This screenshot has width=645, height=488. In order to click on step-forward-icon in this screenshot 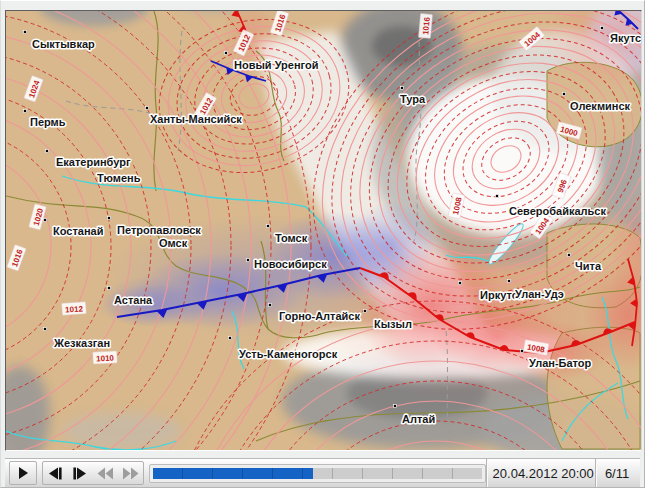, I will do `click(82, 473)`.